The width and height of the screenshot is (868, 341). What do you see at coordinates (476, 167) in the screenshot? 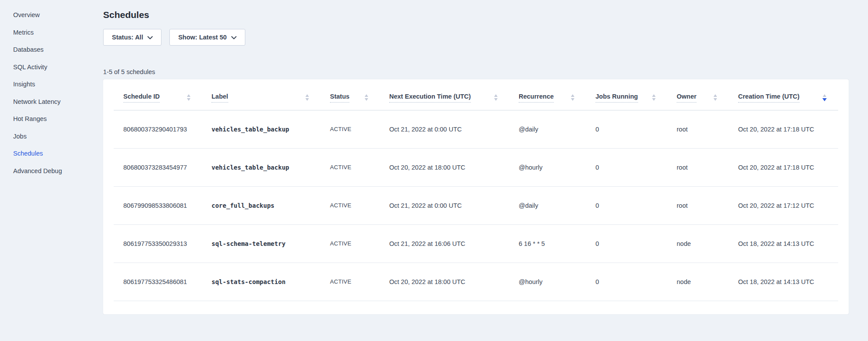
I see `table-row: 806800373283454977 vehicles_table_backup…` at bounding box center [476, 167].